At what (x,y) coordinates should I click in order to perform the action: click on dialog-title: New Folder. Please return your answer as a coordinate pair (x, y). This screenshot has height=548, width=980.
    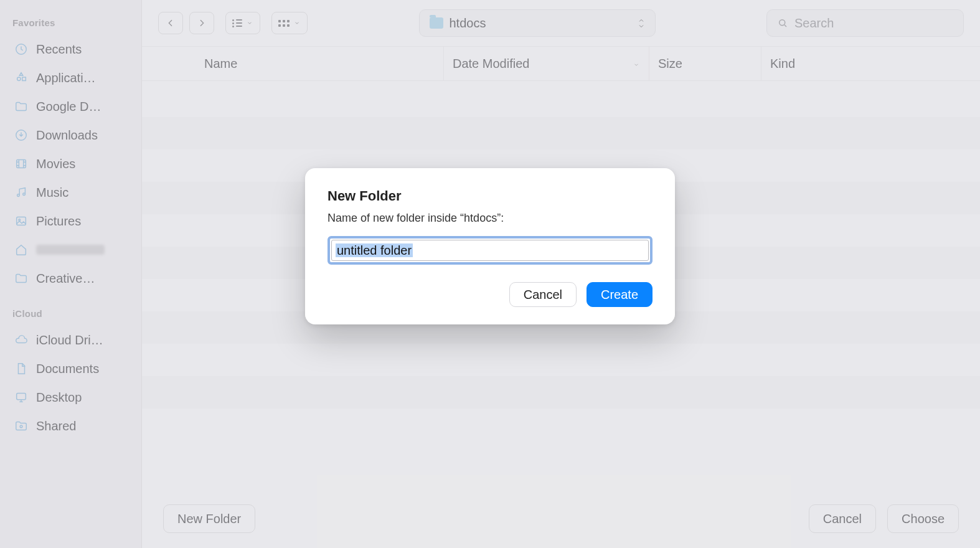
    Looking at the image, I should click on (490, 196).